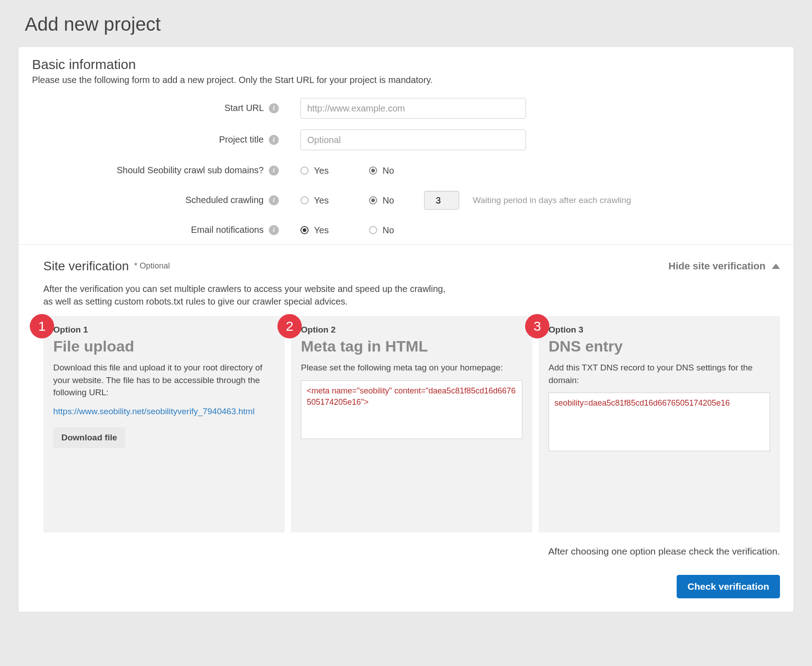  What do you see at coordinates (164, 424) in the screenshot?
I see `option-card-file-upload: 1 Option 1 File upload Download this fil…` at bounding box center [164, 424].